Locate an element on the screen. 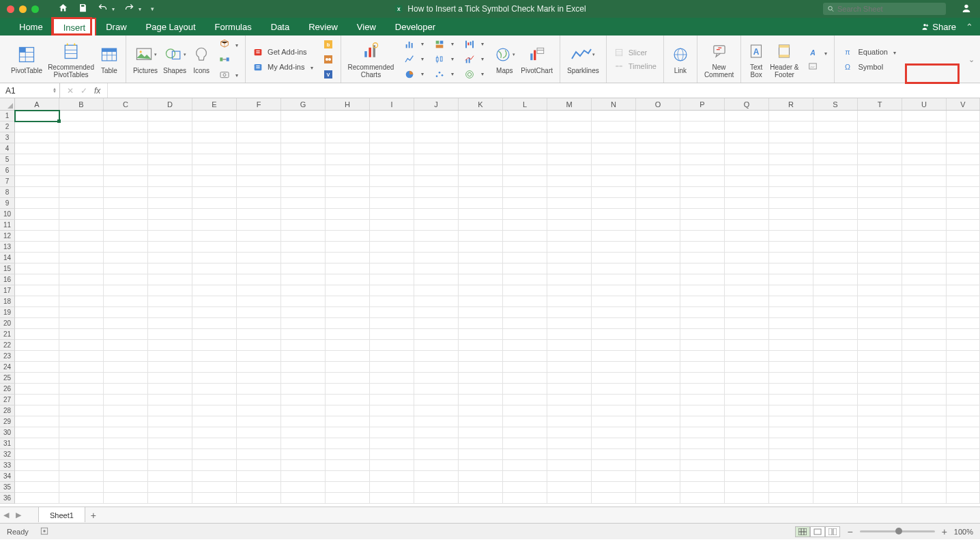 This screenshot has width=980, height=542. line-chart-button is located at coordinates (414, 59).